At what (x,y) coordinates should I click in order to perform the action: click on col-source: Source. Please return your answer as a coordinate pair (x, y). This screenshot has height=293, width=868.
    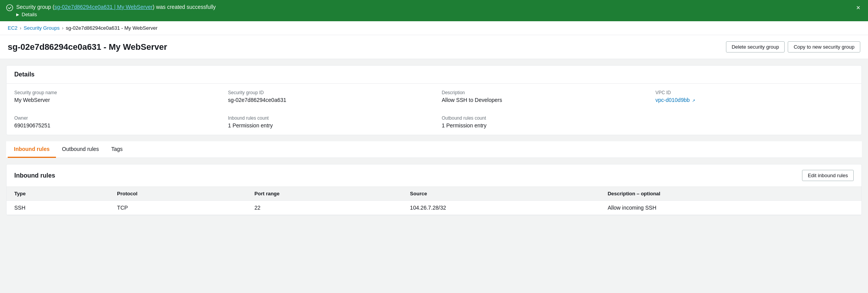
    Looking at the image, I should click on (501, 194).